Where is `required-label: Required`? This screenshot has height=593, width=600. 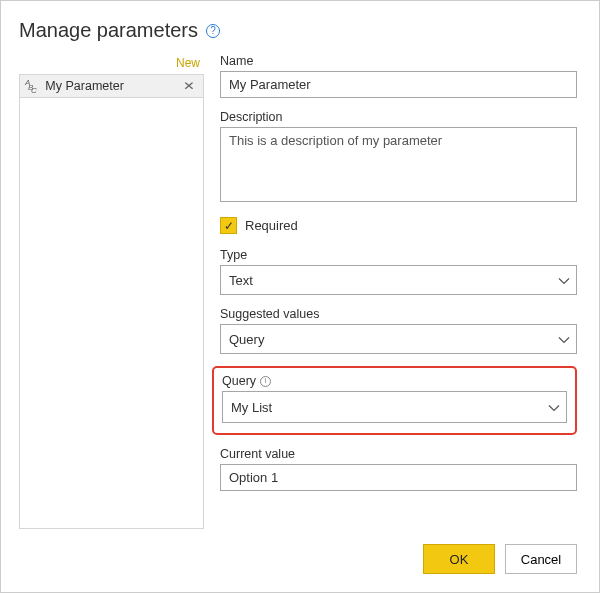 required-label: Required is located at coordinates (272, 226).